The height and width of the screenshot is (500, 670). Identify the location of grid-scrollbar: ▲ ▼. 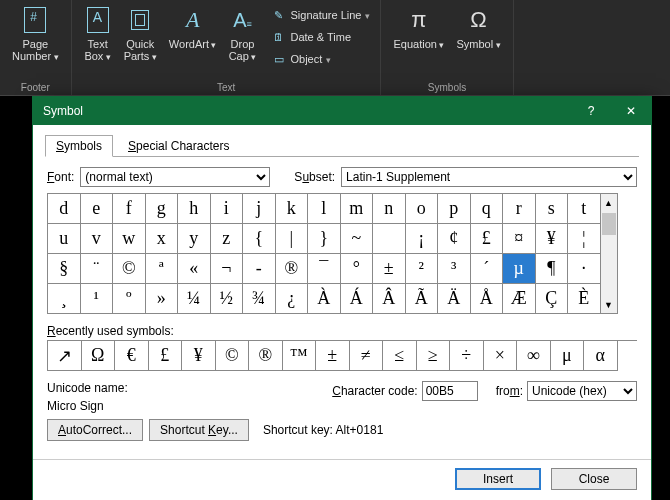
(610, 254).